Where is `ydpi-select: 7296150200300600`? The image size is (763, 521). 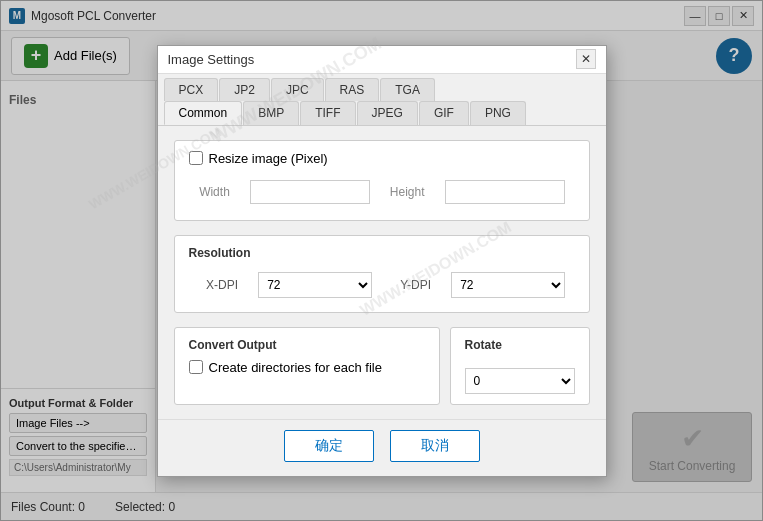 ydpi-select: 7296150200300600 is located at coordinates (508, 285).